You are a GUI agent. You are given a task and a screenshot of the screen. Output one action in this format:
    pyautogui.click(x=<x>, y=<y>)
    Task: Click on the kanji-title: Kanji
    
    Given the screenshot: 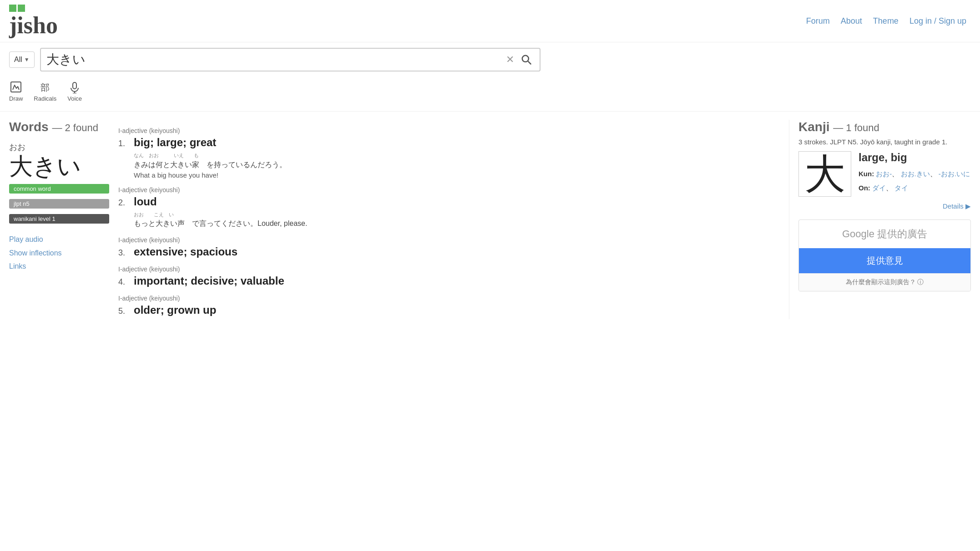 What is the action you would take?
    pyautogui.click(x=814, y=127)
    